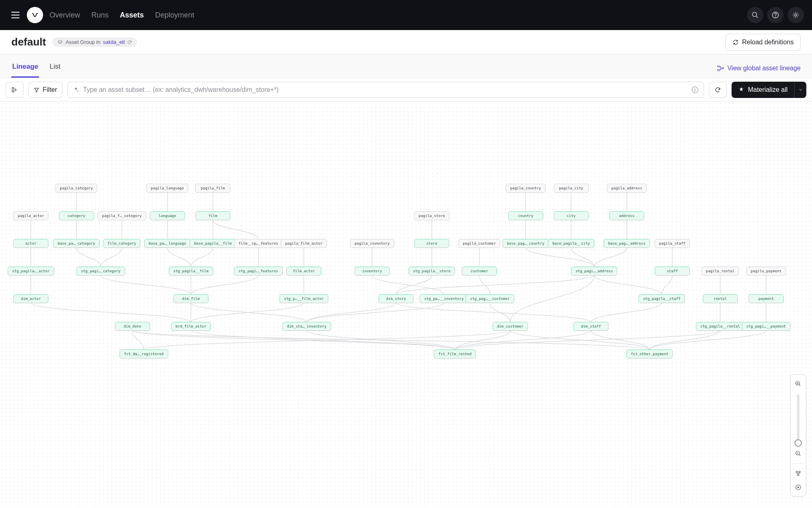 The image size is (812, 508). Describe the element at coordinates (571, 243) in the screenshot. I see `asset-node-base_pagila_city: base_pagila__city` at that location.